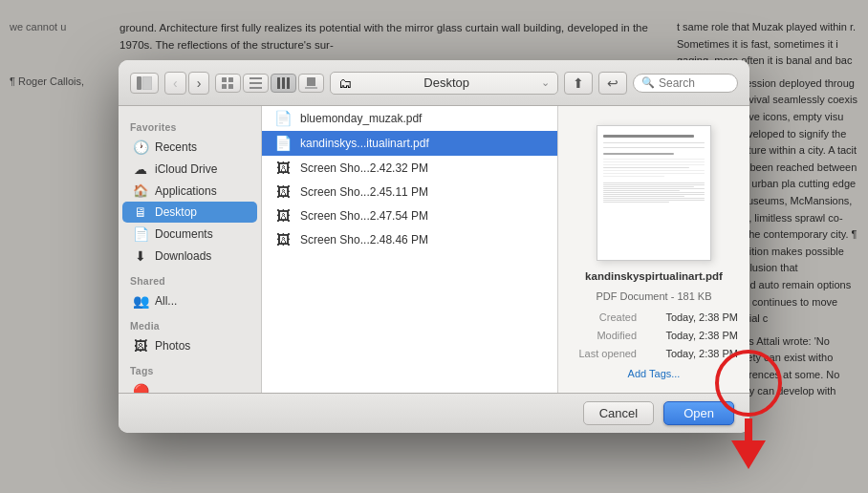 The image size is (868, 493). What do you see at coordinates (578, 83) in the screenshot?
I see `share-button: ⬆` at bounding box center [578, 83].